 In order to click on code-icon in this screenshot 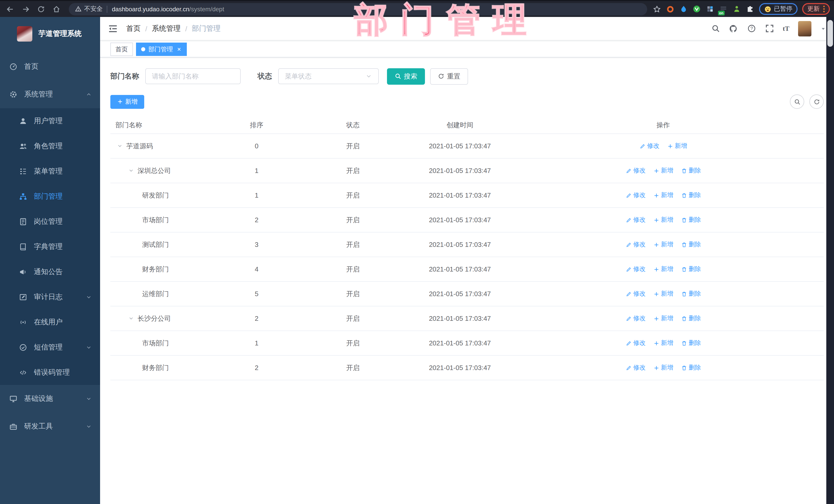, I will do `click(23, 372)`.